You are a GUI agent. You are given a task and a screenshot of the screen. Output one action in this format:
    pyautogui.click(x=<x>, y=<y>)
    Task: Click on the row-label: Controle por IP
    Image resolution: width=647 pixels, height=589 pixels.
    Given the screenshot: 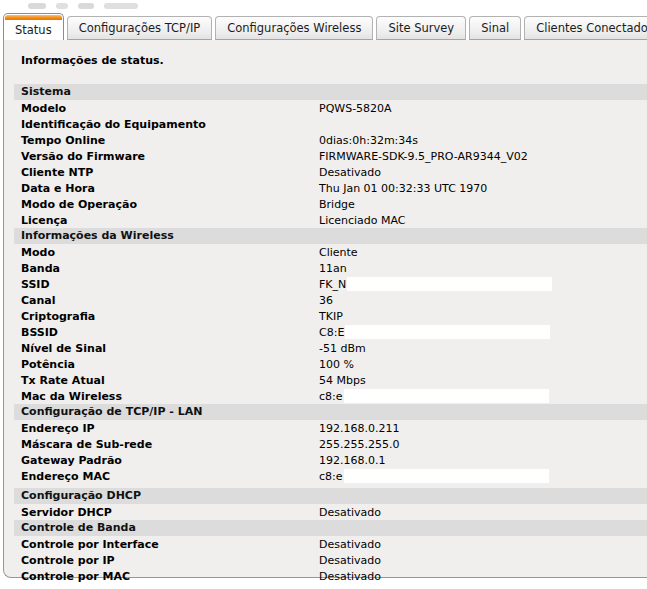 What is the action you would take?
    pyautogui.click(x=170, y=560)
    